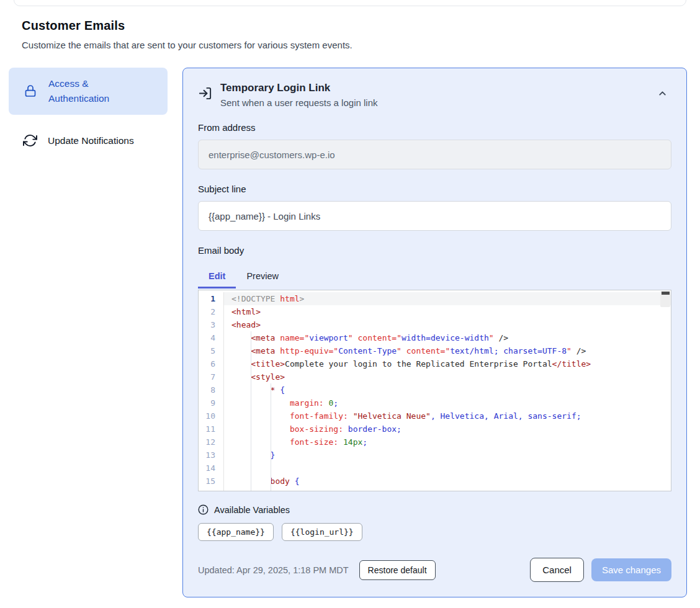  What do you see at coordinates (350, 3) in the screenshot?
I see `previous-card-edge` at bounding box center [350, 3].